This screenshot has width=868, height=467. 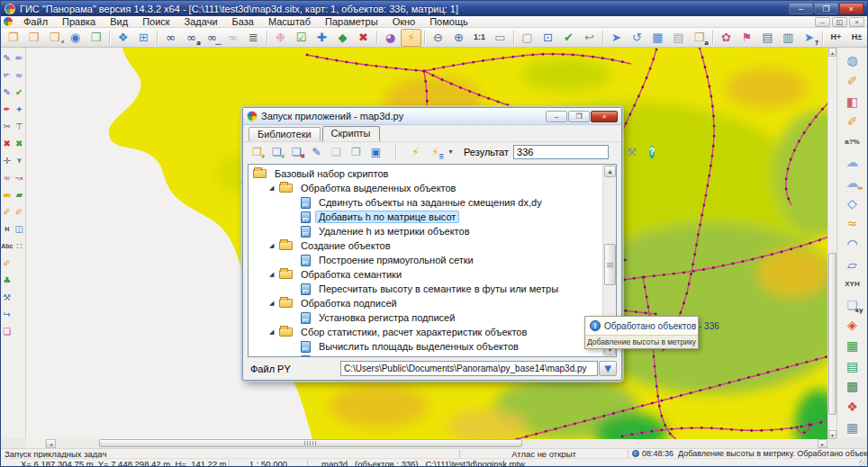 What do you see at coordinates (657, 38) in the screenshot?
I see `pointer-grid-button: ▦` at bounding box center [657, 38].